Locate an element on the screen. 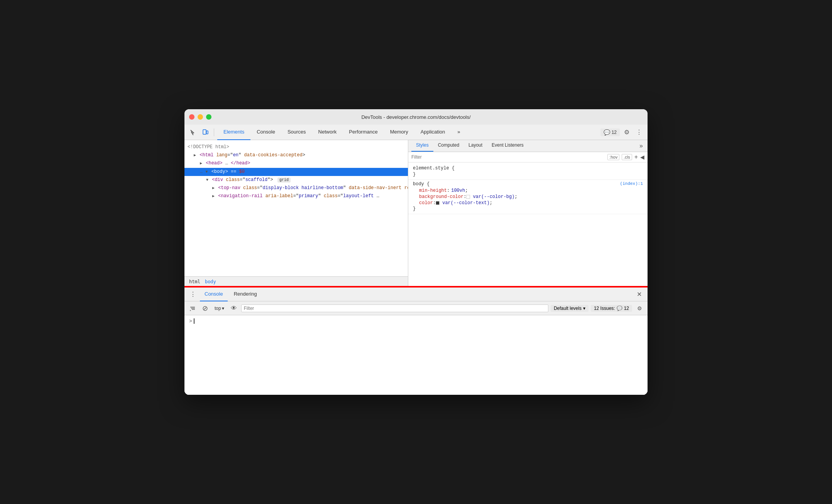 The image size is (832, 504). hov-button: :hov is located at coordinates (614, 157).